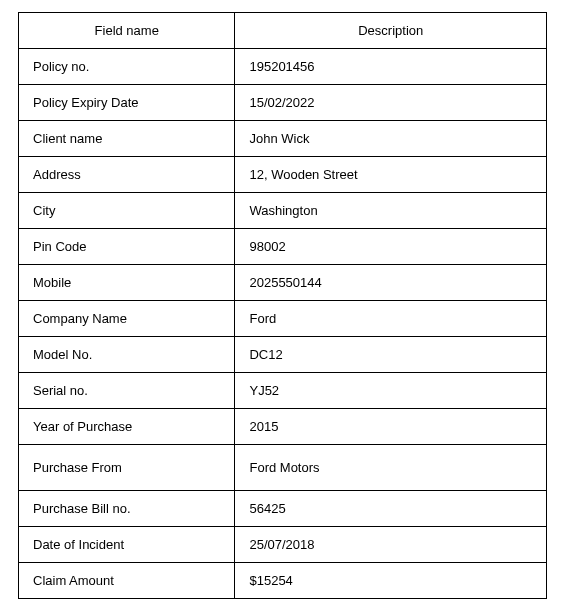  What do you see at coordinates (127, 103) in the screenshot?
I see `field-label: Policy Expiry Date` at bounding box center [127, 103].